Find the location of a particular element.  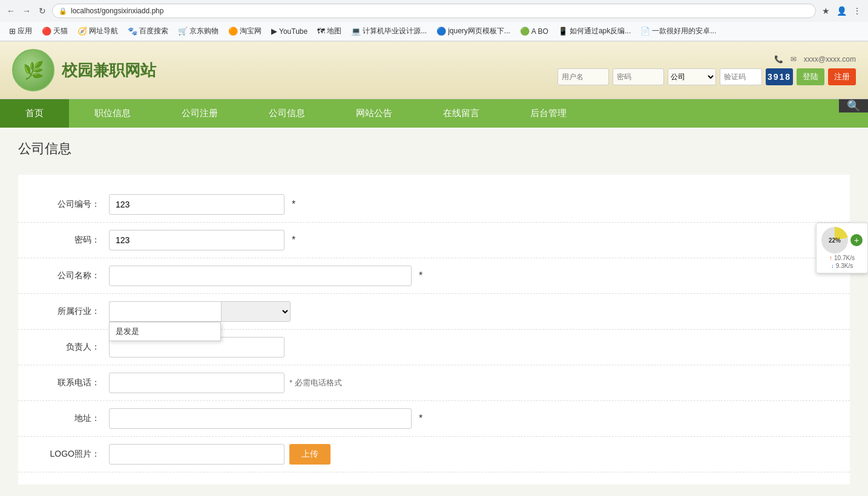

graduation-icon: 💻 is located at coordinates (356, 31).